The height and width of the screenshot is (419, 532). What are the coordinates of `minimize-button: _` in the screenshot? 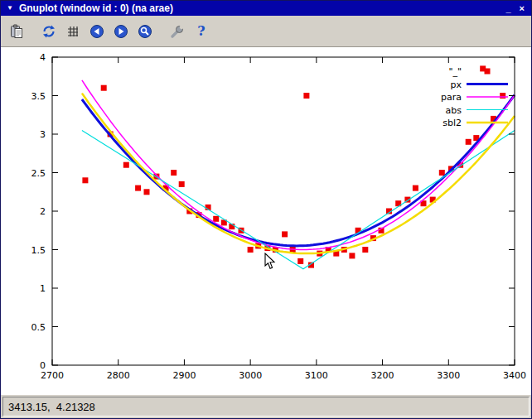 It's located at (508, 8).